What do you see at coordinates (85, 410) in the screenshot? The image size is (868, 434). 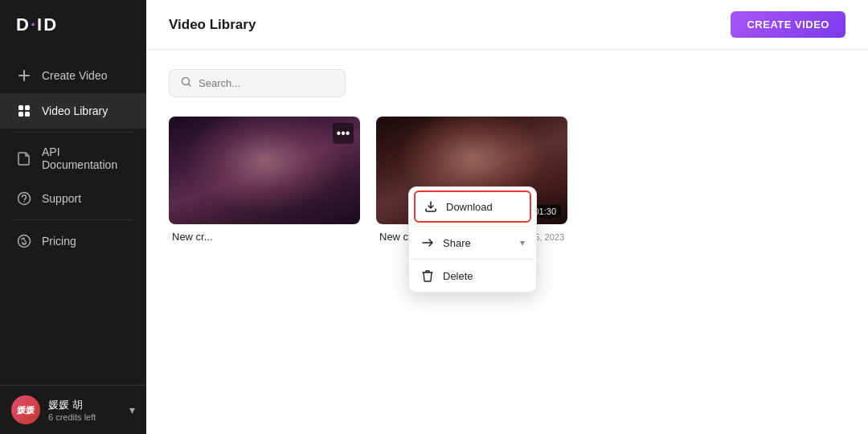 I see `user-info: 媛媛 胡 6 credits left` at bounding box center [85, 410].